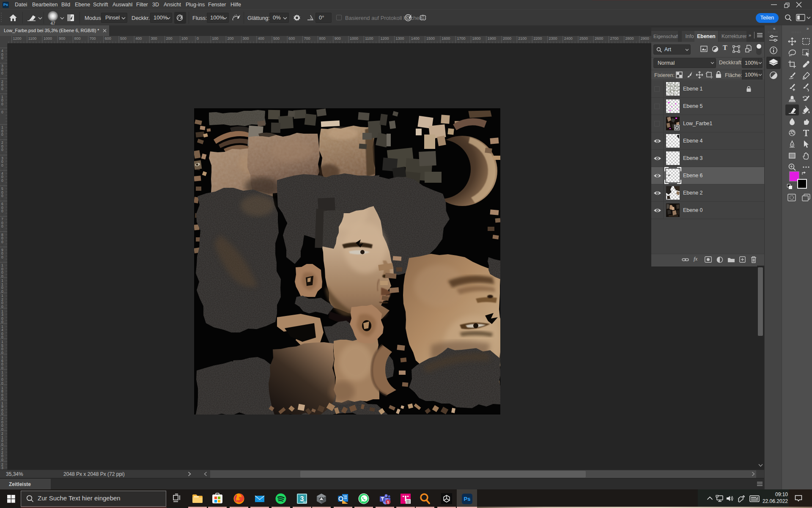 This screenshot has width=812, height=508. What do you see at coordinates (645, 38) in the screenshot?
I see `svg-text: 2900` at bounding box center [645, 38].